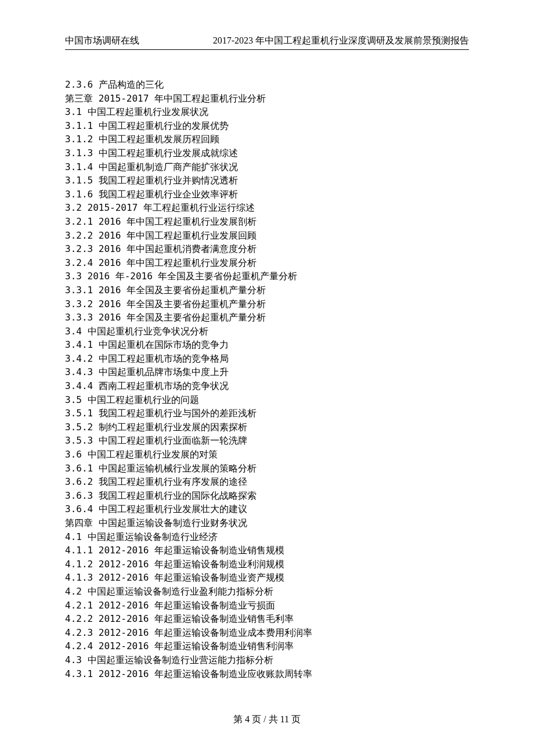 This screenshot has width=534, height=756. Describe the element at coordinates (267, 167) in the screenshot. I see `toc-line: 3.1.4 中国起重机制造厂商产能扩张状况` at that location.